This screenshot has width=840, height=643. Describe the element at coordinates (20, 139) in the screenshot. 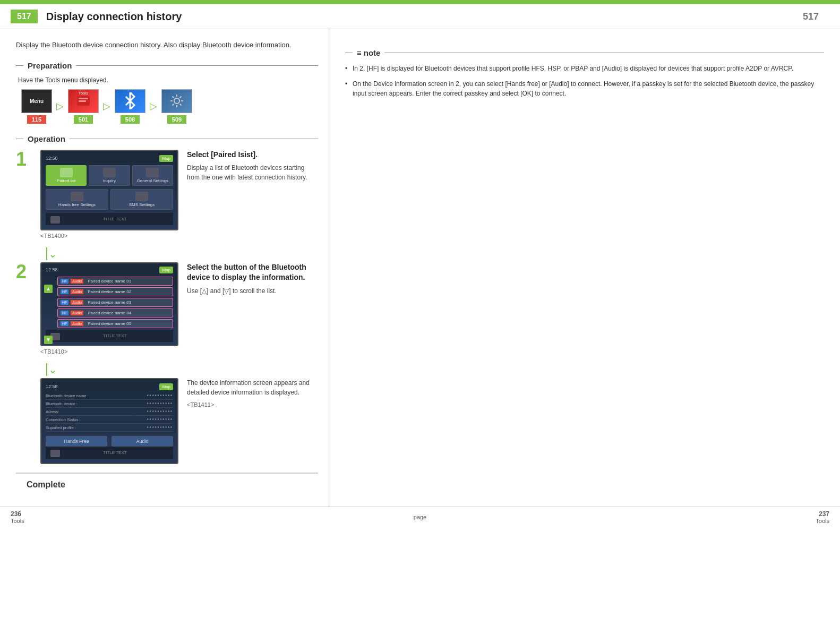

I see `op-heading-line-left` at that location.